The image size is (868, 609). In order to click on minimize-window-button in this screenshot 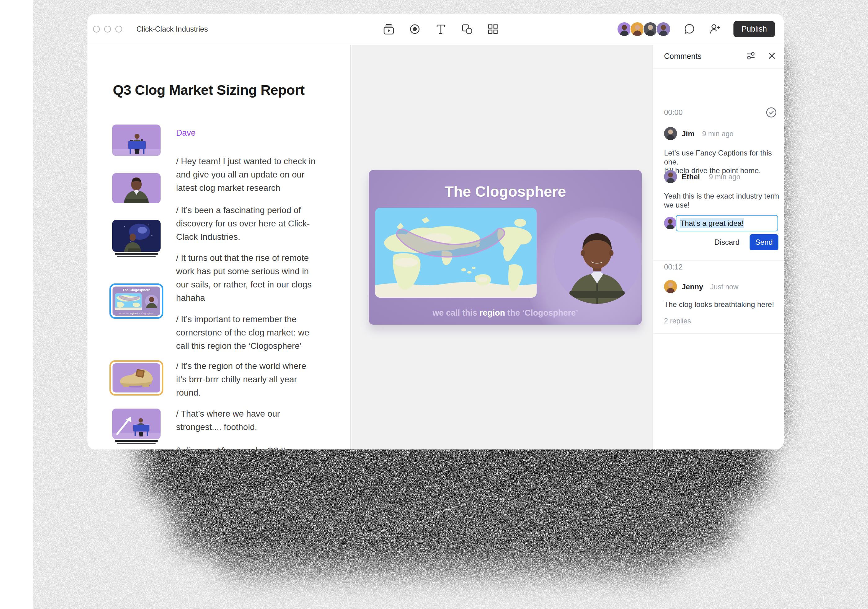, I will do `click(108, 29)`.